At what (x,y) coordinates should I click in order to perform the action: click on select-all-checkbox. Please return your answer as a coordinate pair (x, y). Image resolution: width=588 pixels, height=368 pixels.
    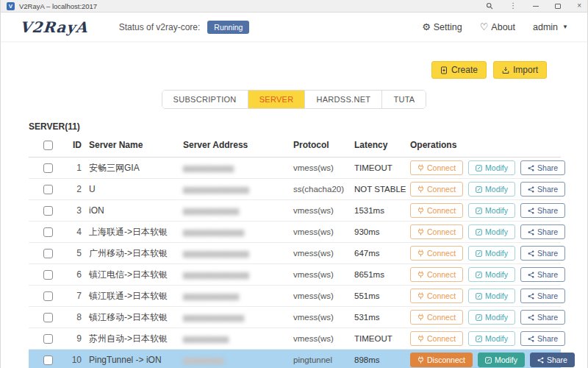
    Looking at the image, I should click on (49, 146).